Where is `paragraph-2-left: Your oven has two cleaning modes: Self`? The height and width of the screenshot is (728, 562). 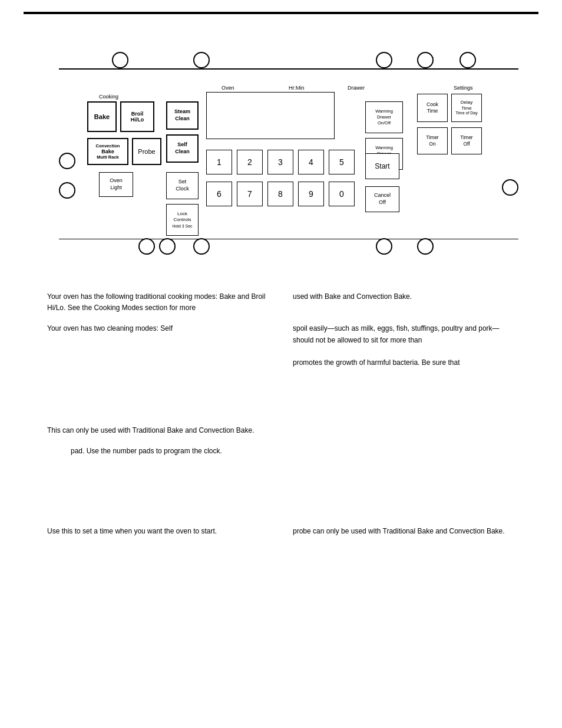 paragraph-2-left: Your oven has two cleaning modes: Self is located at coordinates (158, 329).